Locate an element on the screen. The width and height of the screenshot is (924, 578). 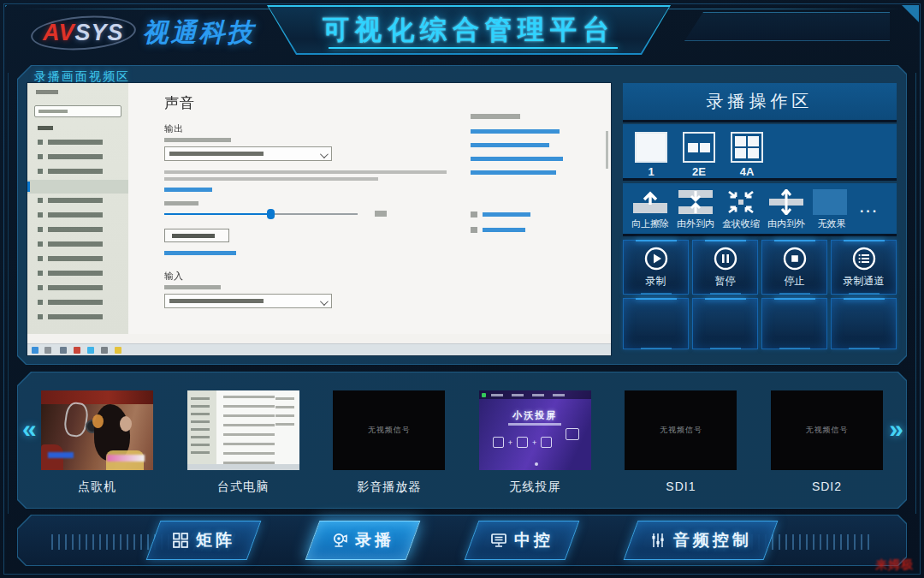
layout-label: 2E is located at coordinates (699, 171).